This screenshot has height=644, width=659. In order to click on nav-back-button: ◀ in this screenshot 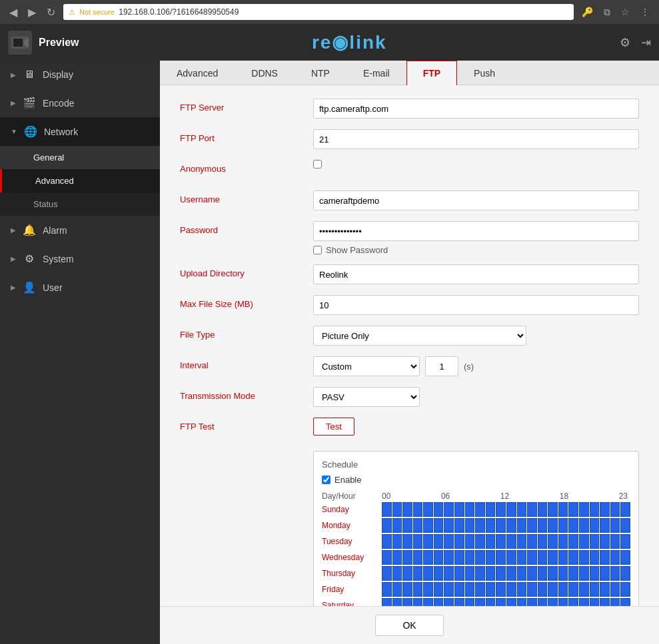, I will do `click(13, 12)`.